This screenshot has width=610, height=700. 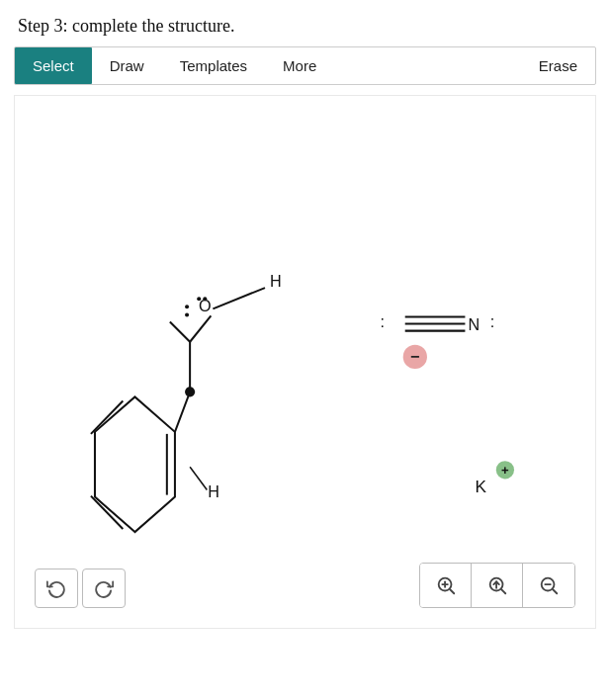 What do you see at coordinates (187, 306) in the screenshot?
I see `colon-dot1` at bounding box center [187, 306].